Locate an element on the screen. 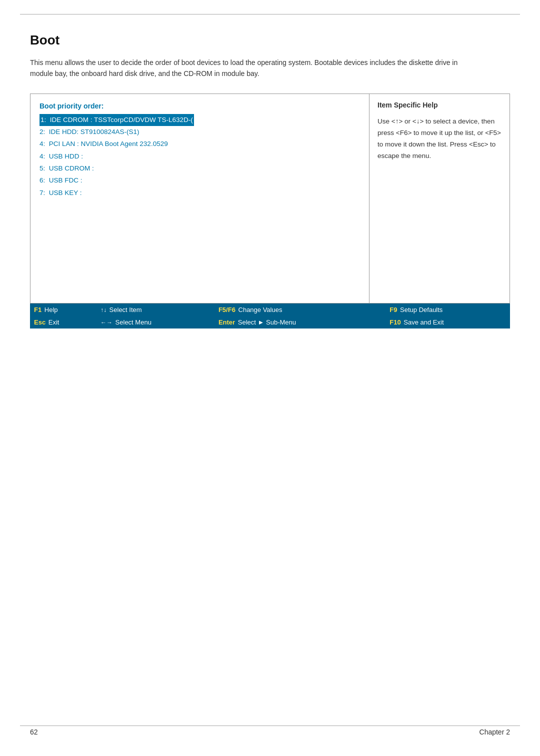 This screenshot has width=540, height=756. boot-item-6: 6: USB FDC : is located at coordinates (200, 180).